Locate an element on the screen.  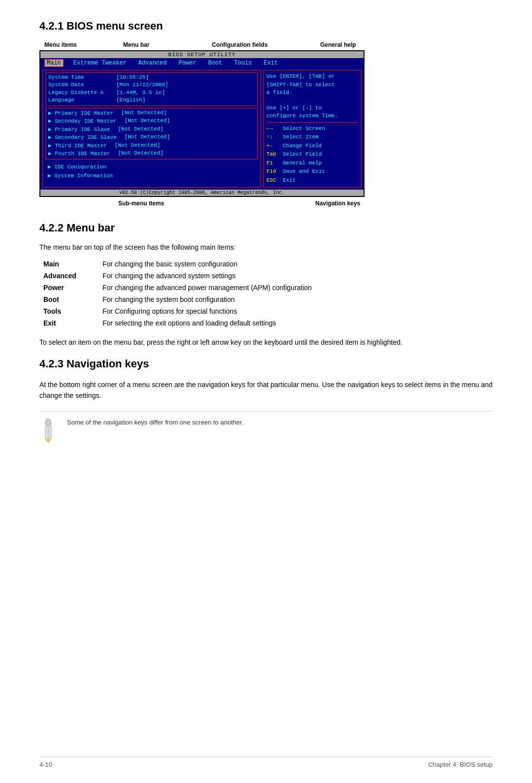
label-sub-menu-items: Sub-menu items is located at coordinates (148, 203).